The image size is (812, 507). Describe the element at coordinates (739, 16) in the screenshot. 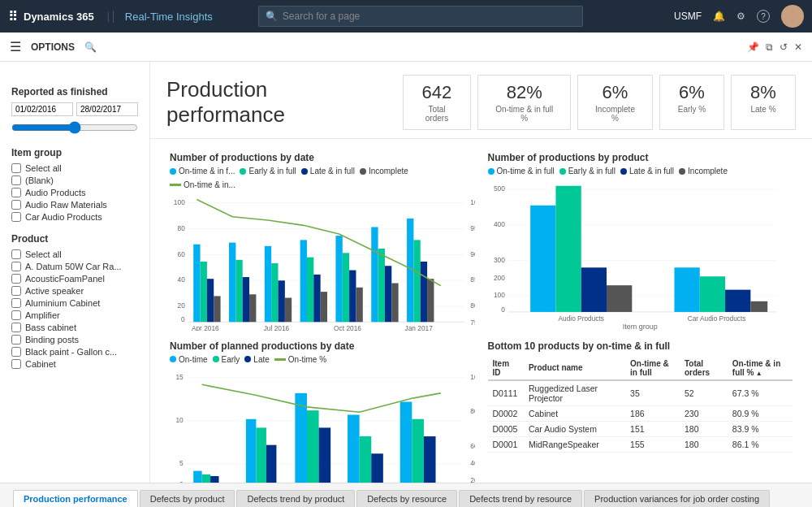

I see `nav-right: USMF 🔔 ⚙ ?` at that location.